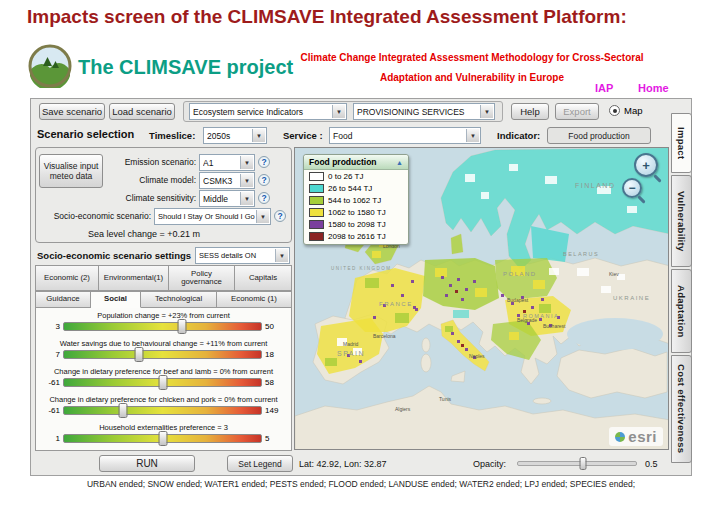  What do you see at coordinates (227, 162) in the screenshot?
I see `emission-scenario-dropdown: A1` at bounding box center [227, 162].